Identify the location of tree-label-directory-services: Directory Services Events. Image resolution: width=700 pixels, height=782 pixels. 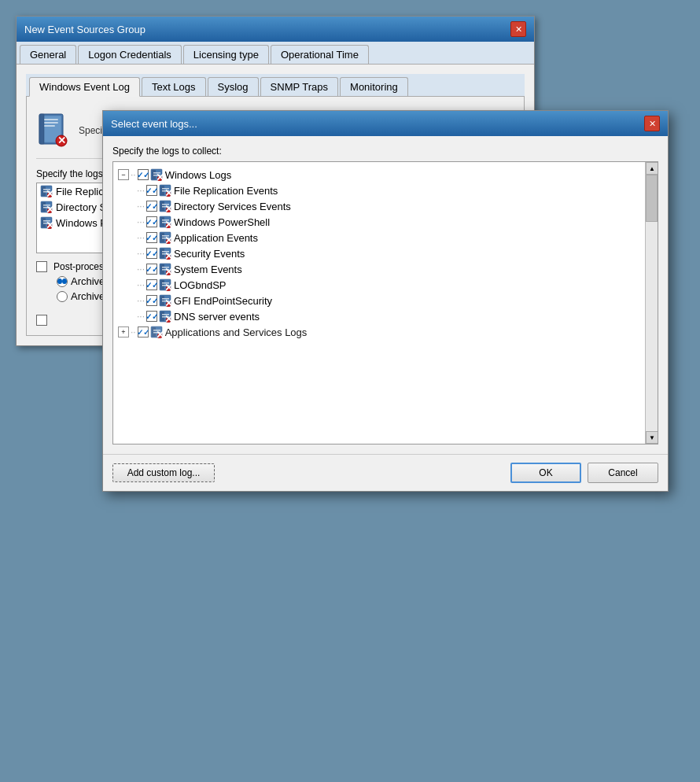
(233, 206).